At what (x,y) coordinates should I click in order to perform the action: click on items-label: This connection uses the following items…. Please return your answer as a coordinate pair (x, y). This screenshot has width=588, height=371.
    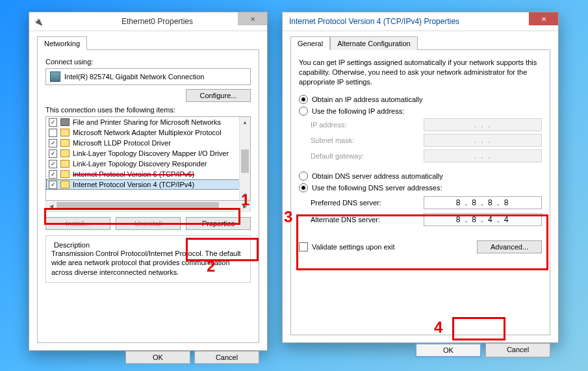
    Looking at the image, I should click on (148, 110).